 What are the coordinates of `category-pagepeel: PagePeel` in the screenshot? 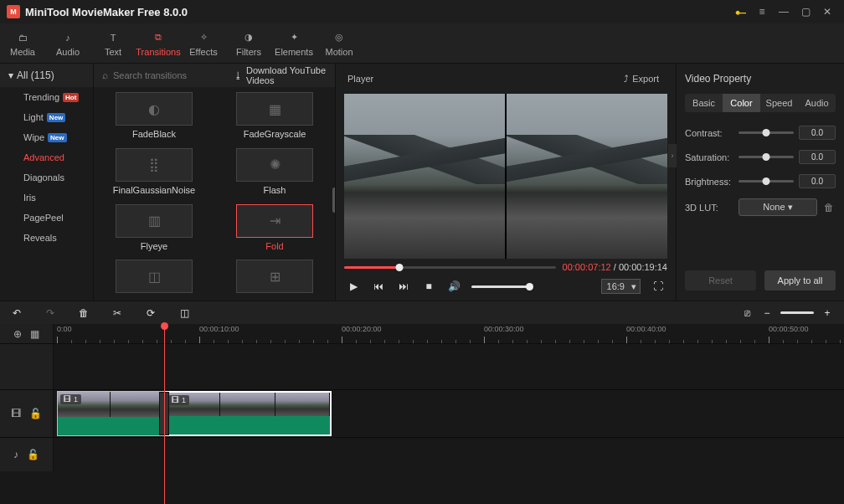 It's located at (47, 218).